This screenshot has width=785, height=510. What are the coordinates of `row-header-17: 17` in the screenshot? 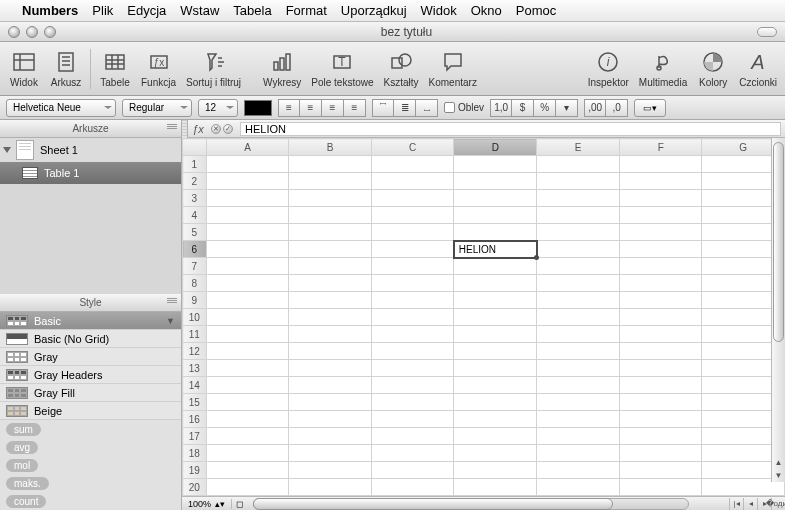 It's located at (195, 436).